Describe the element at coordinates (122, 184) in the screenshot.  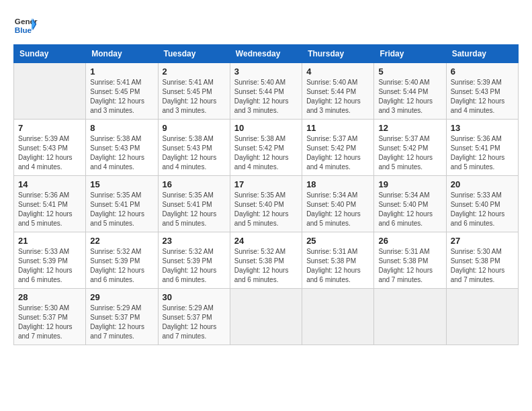
I see `day-number: 15` at that location.